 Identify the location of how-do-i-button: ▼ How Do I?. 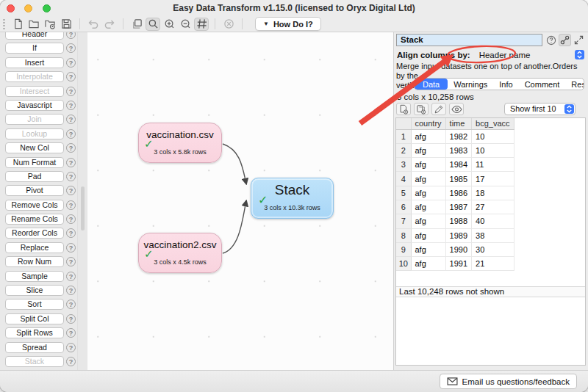
(288, 23).